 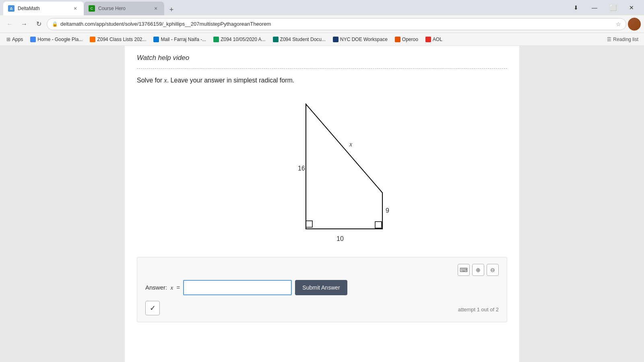 I want to click on z094-class-favicon, so click(x=93, y=39).